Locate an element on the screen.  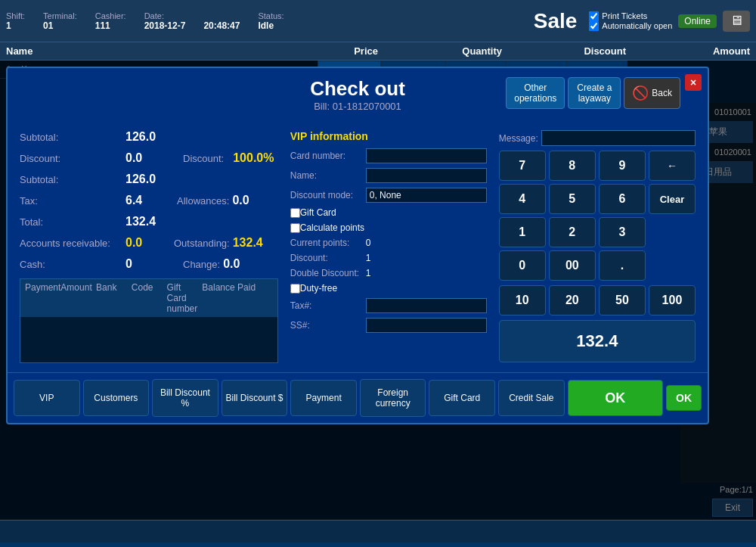
pt-col-balance: Balance is located at coordinates (219, 298).